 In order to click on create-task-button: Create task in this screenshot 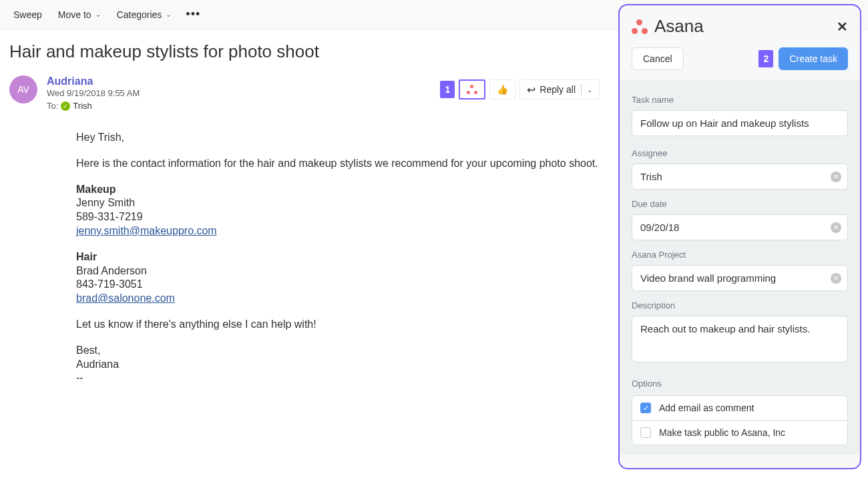, I will do `click(813, 59)`.